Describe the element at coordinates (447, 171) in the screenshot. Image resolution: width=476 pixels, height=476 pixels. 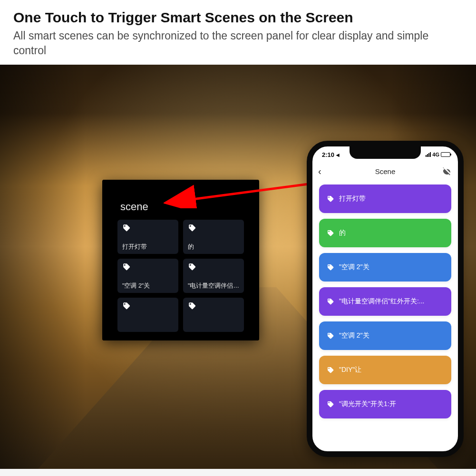
I see `visibility-toggle-icon` at that location.